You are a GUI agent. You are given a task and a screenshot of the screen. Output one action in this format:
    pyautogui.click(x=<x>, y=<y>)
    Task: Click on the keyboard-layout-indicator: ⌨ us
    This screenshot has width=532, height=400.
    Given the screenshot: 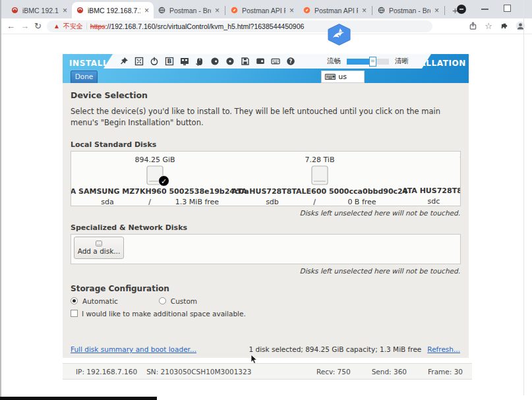 What is the action you would take?
    pyautogui.click(x=343, y=76)
    